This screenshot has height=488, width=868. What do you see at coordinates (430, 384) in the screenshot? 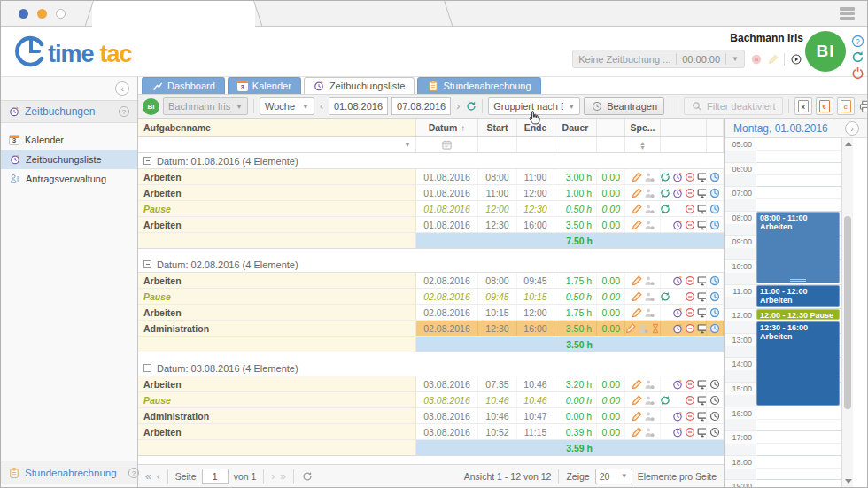
I see `table-row: Arbeiten03.08.201607:3510:463.20 h0.00` at bounding box center [430, 384].